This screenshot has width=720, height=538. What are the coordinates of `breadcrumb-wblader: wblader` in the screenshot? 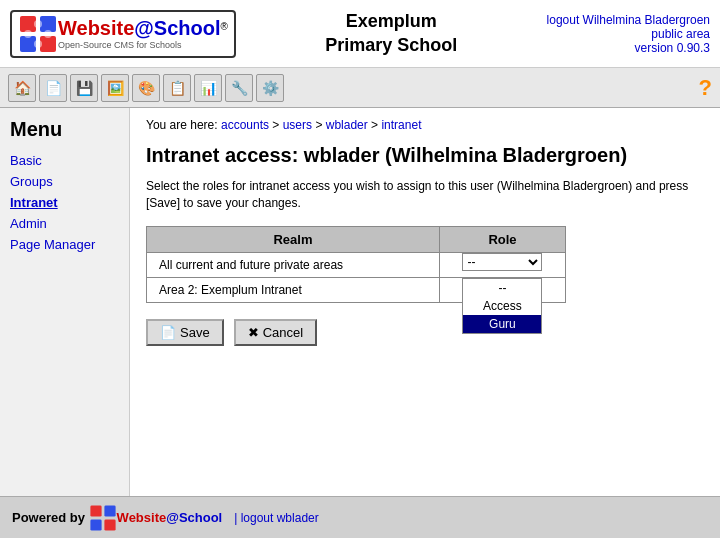 It's located at (347, 125).